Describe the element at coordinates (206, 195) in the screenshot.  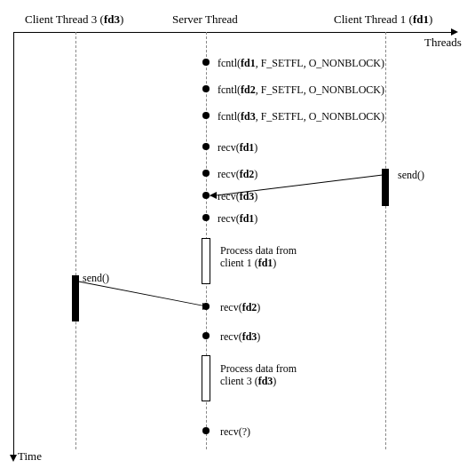
I see `event-dot-recv3a` at that location.